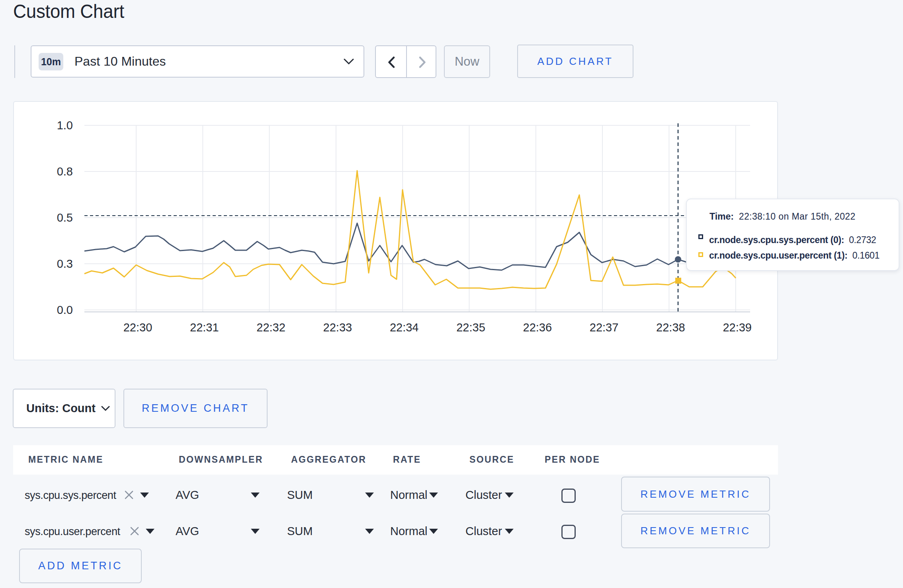 This screenshot has height=588, width=903. Describe the element at coordinates (737, 327) in the screenshot. I see `svg-text: 22:39` at that location.